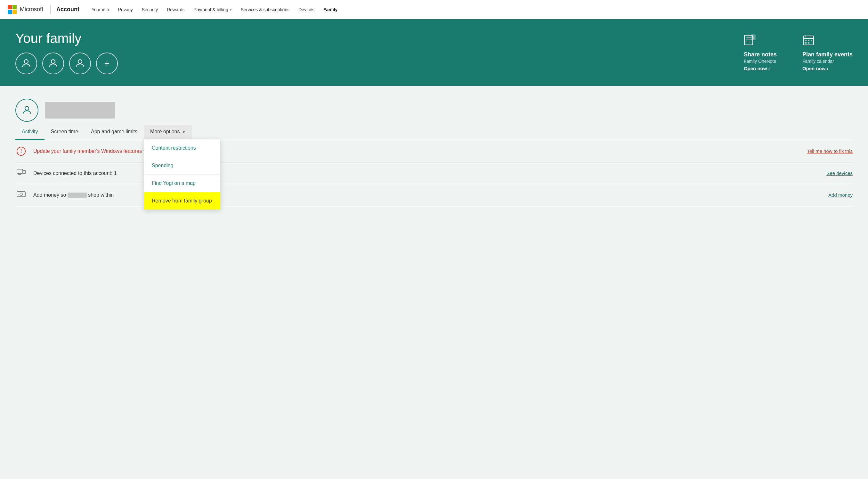 Image resolution: width=868 pixels, height=479 pixels. Describe the element at coordinates (184, 131) in the screenshot. I see `more-options-chevron-icon: ∨` at that location.